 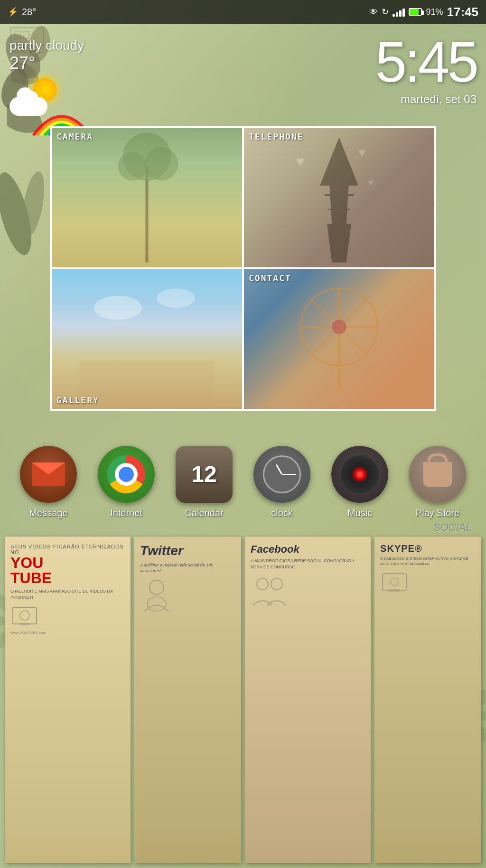 What do you see at coordinates (67, 549) in the screenshot?
I see `youtube-subtitle: SEUS VÍDEOS FICARÃO ETERNIZADOS NO` at bounding box center [67, 549].